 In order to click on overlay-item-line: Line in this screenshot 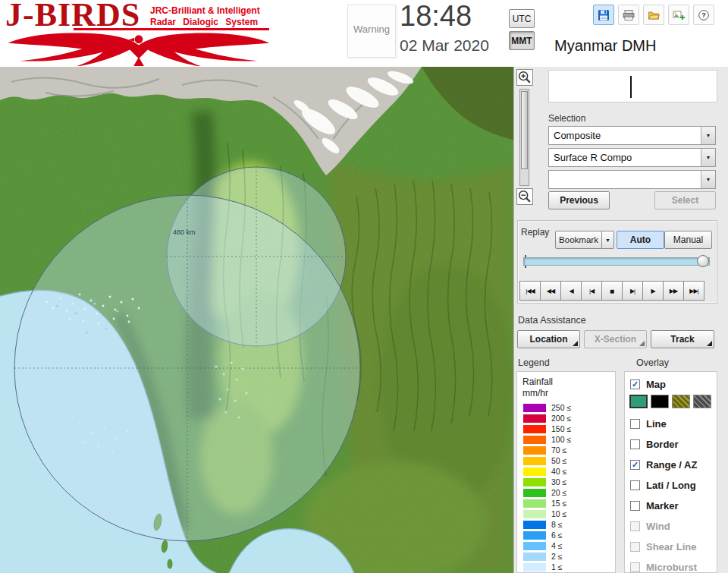, I will do `click(648, 423)`.